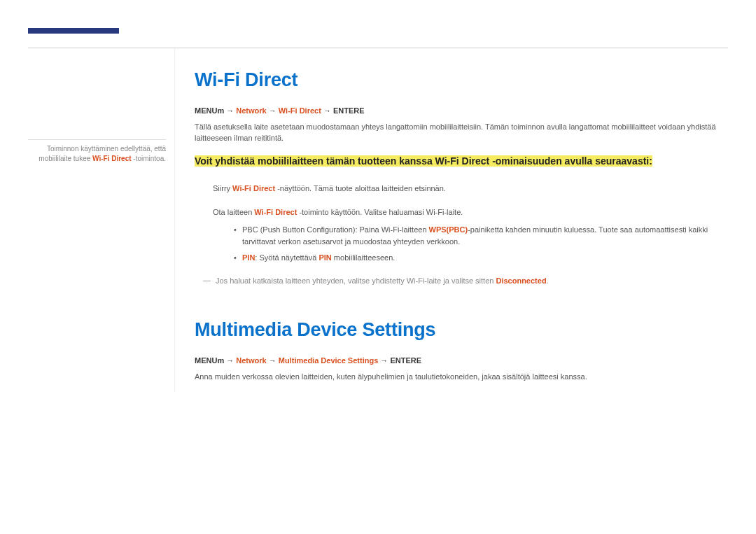  What do you see at coordinates (461, 188) in the screenshot?
I see `section1-step1: Siirry Wi-Fi Direct -näyttöön. Tämä tuot…` at bounding box center [461, 188].